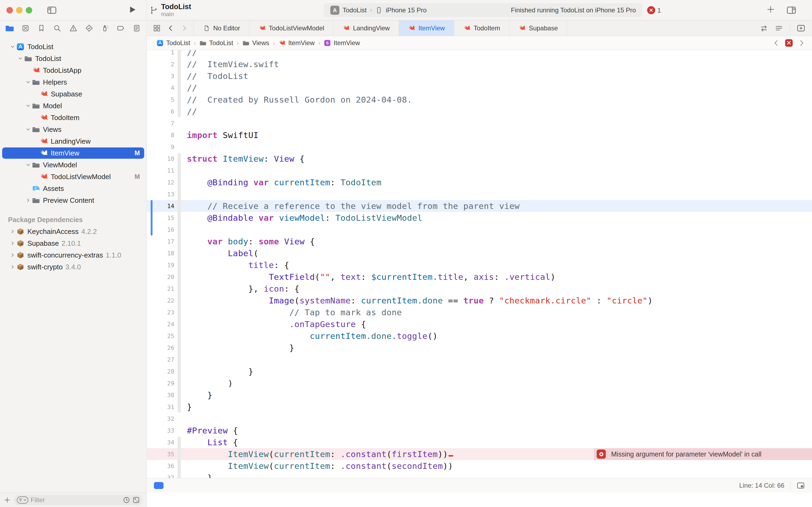  Describe the element at coordinates (296, 43) in the screenshot. I see `breadcrumb-item-itemview: ItemView` at that location.